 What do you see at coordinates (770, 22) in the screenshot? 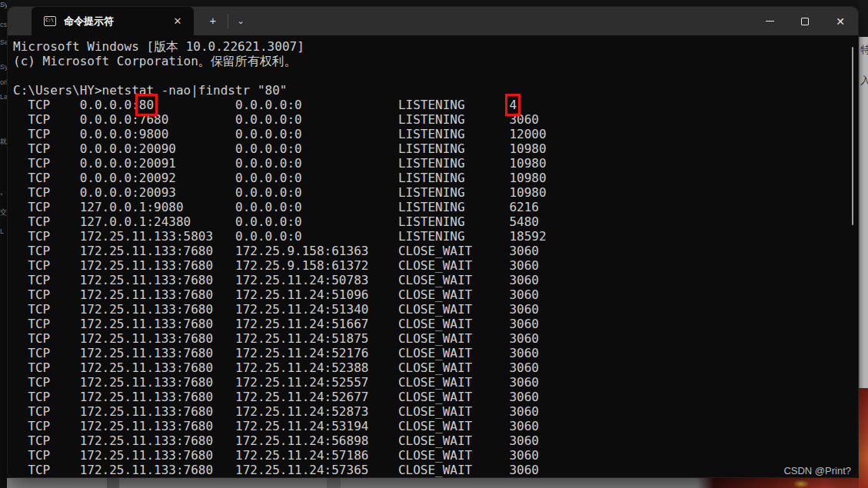
I see `minimize-icon` at bounding box center [770, 22].